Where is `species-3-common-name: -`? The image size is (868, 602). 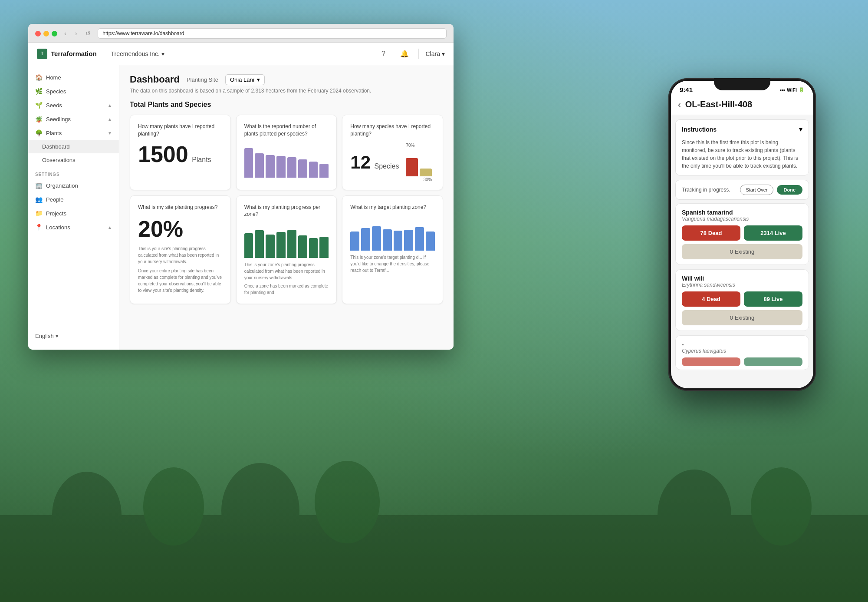 species-3-common-name: - is located at coordinates (742, 344).